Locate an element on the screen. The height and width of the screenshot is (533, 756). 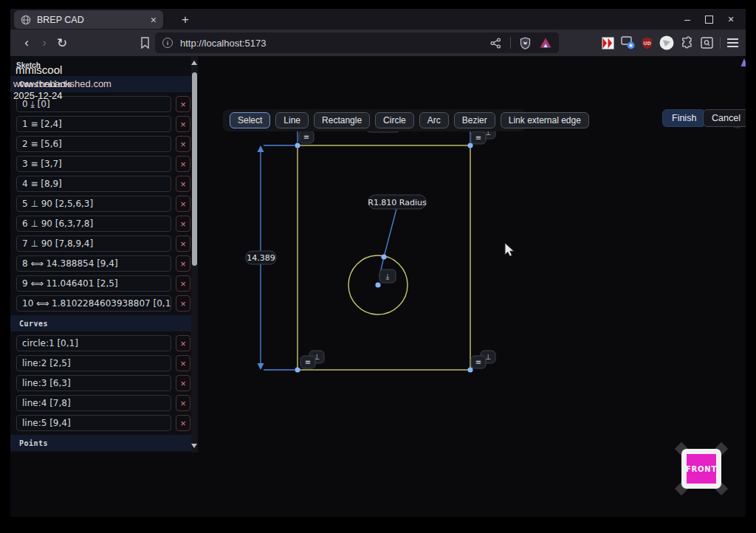
view-cube-front-label: FRONT is located at coordinates (701, 470).